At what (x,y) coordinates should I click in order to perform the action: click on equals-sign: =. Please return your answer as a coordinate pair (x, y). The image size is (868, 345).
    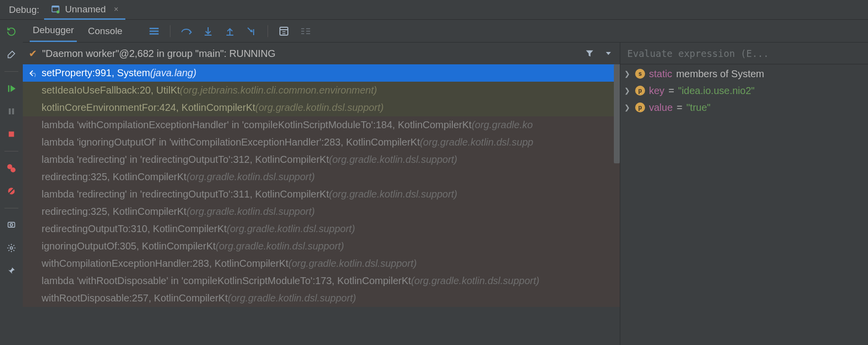
    Looking at the image, I should click on (671, 91).